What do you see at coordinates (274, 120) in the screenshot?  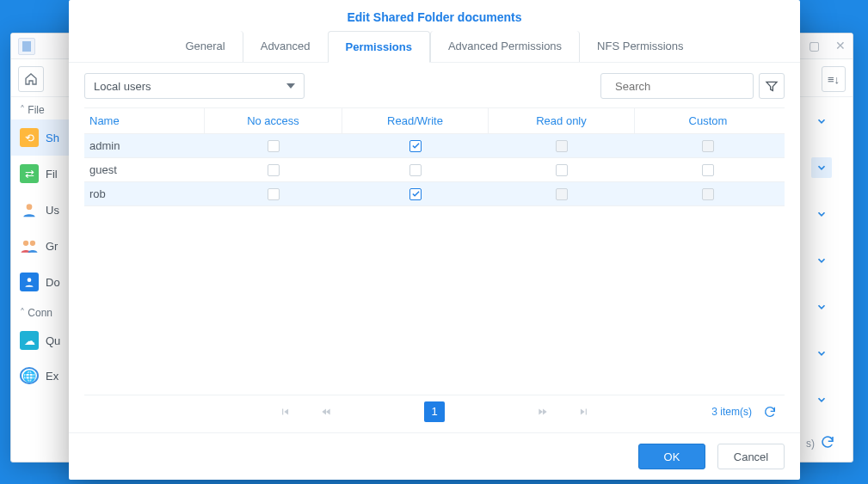 I see `col-no-access: No access` at bounding box center [274, 120].